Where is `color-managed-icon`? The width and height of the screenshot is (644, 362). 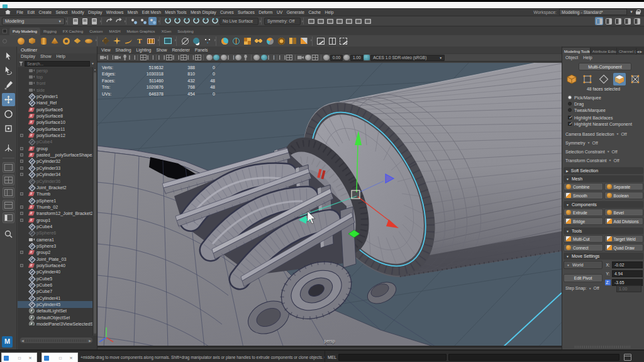 color-managed-icon is located at coordinates (367, 58).